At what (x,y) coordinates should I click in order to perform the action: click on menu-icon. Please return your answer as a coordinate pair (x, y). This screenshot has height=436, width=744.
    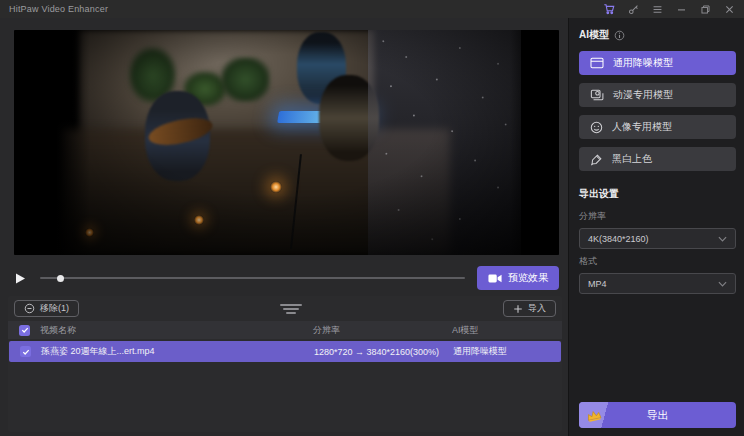
    Looking at the image, I should click on (658, 10).